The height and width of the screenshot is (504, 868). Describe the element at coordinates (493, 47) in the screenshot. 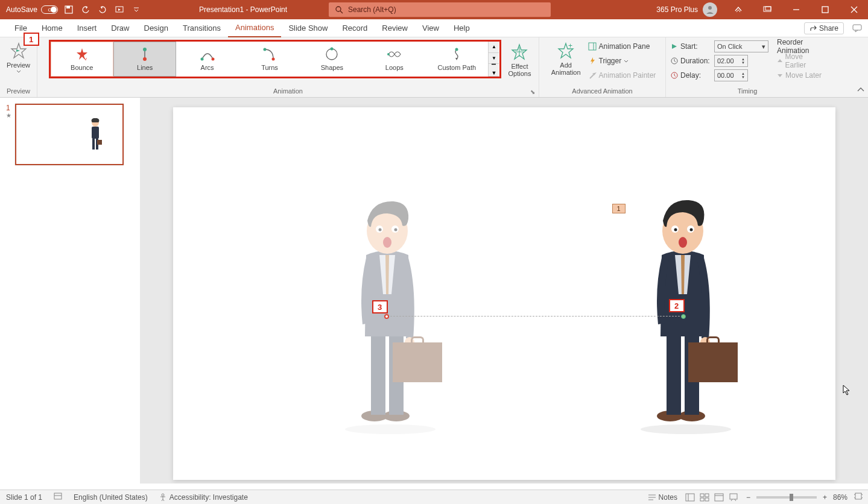

I see `gallery-scroll-up: ▲` at that location.